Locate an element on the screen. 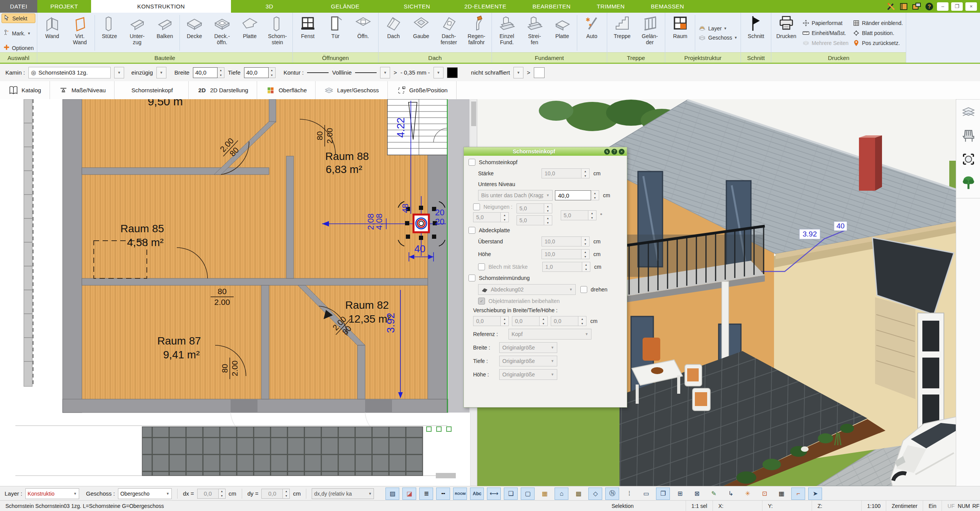 This screenshot has width=980, height=511. menu-datei: DATEI is located at coordinates (18, 6).